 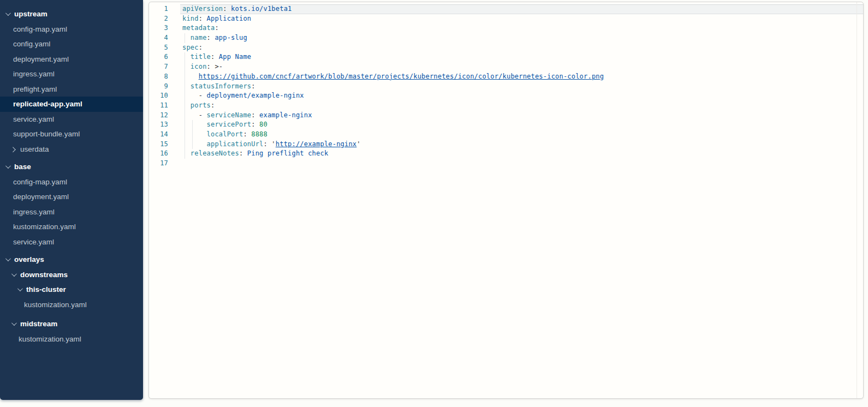 I want to click on code-line: 6 title: App Name, so click(x=506, y=57).